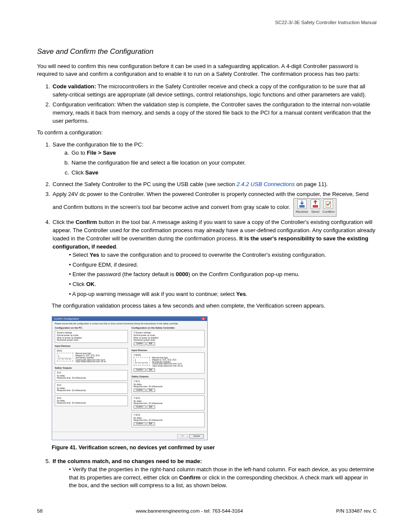 This screenshot has width=411, height=532. Describe the element at coordinates (168, 420) in the screenshot. I see `right-so3: ☐SO3 No delay Response time: 10 millisec…` at that location.